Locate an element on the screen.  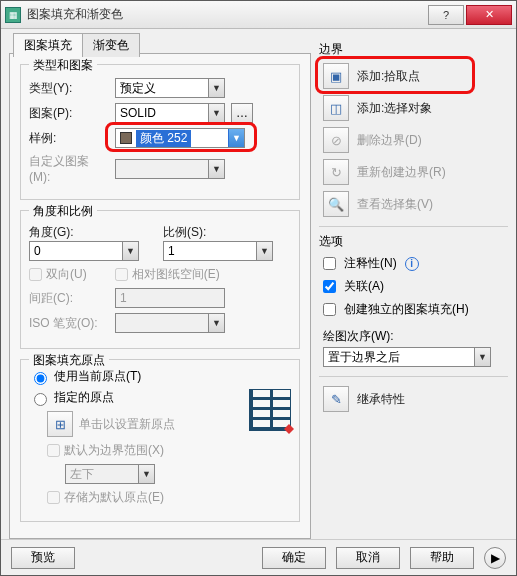
group-type-pattern: 类型和图案 类型(Y): 预定义 ▼ 图案(P): SOLID ▼ is located at coordinates (160, 132).